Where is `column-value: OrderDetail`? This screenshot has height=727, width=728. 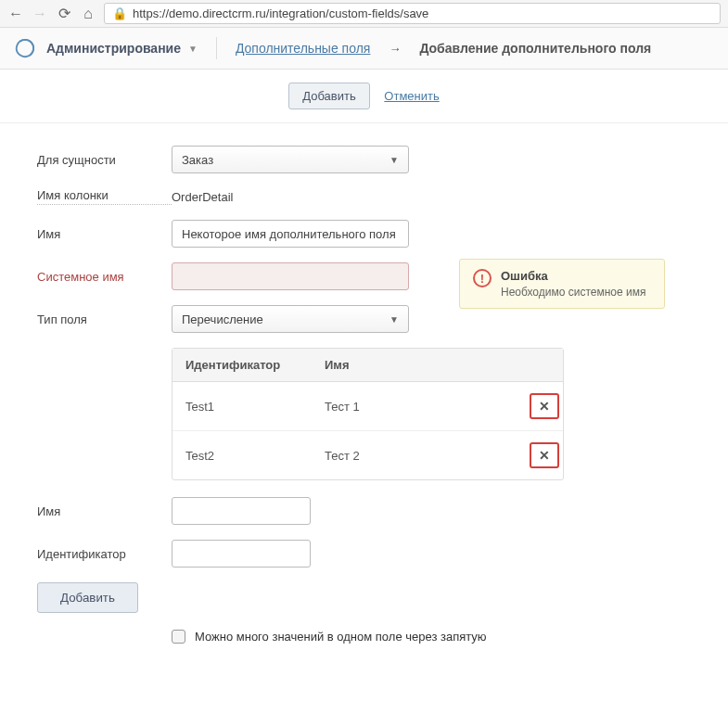
column-value: OrderDetail is located at coordinates (202, 197).